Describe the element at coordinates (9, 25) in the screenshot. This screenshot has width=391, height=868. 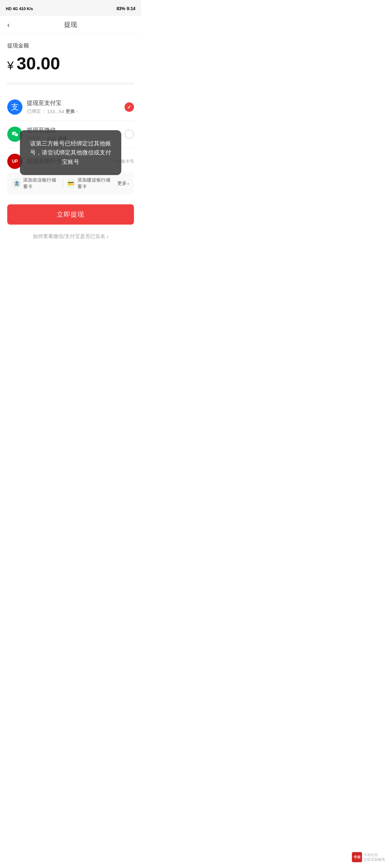
I see `back-button: ‹` at that location.